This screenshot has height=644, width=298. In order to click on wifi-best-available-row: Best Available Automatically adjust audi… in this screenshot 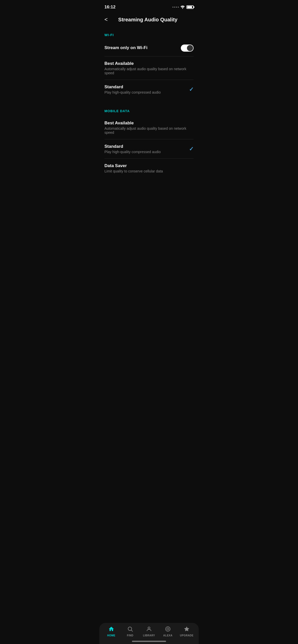, I will do `click(149, 68)`.